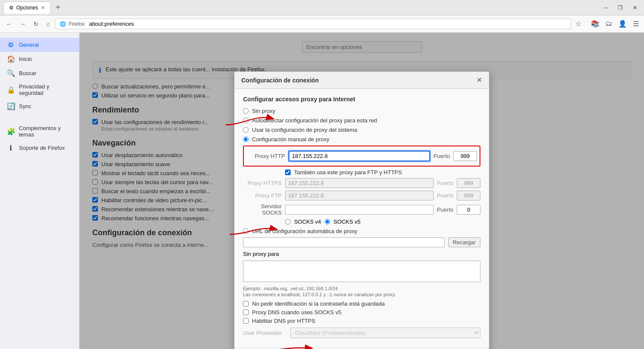  Describe the element at coordinates (246, 111) in the screenshot. I see `radio-no-proxy-input` at that location.